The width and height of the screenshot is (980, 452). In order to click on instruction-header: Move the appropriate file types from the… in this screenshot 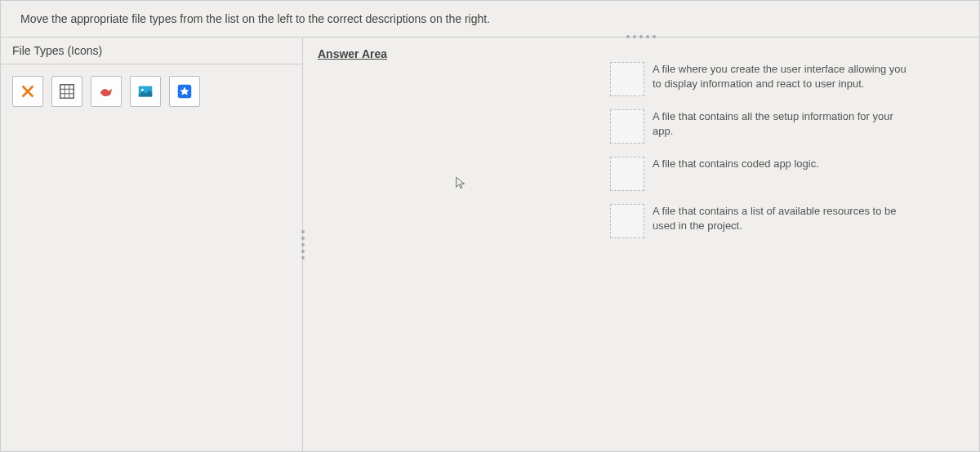, I will do `click(490, 20)`.